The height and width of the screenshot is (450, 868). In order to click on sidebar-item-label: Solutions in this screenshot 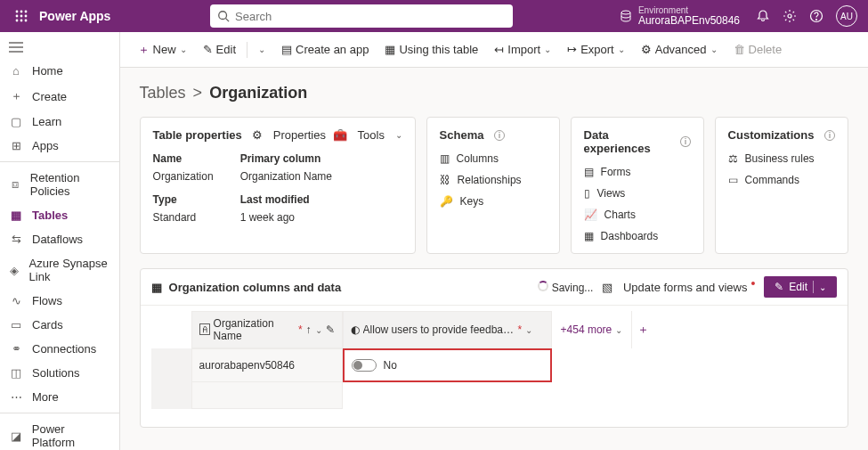, I will do `click(55, 372)`.